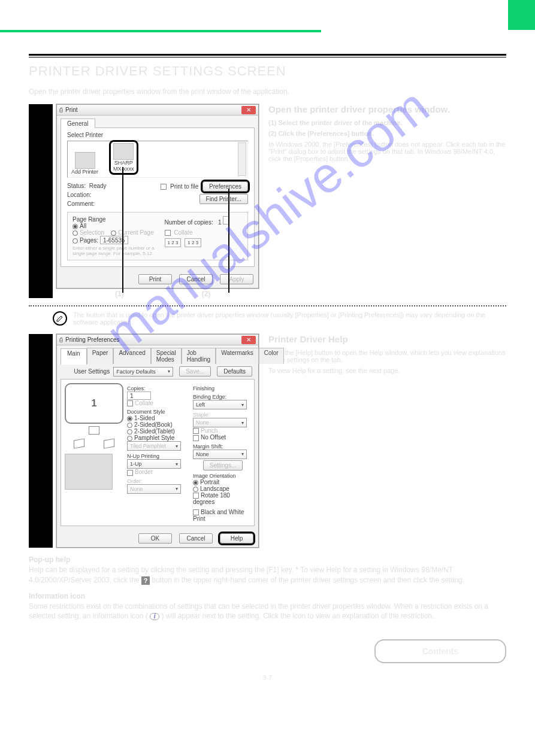  What do you see at coordinates (75, 233) in the screenshot?
I see `radio-selection` at bounding box center [75, 233].